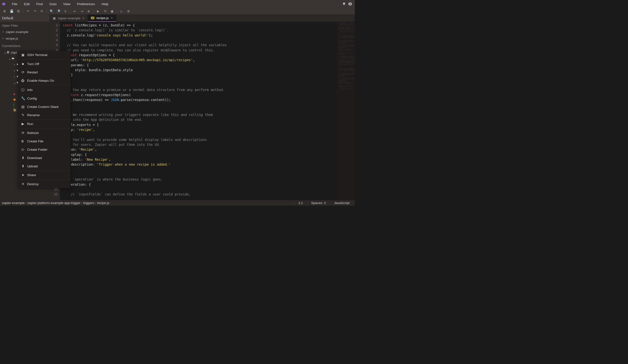 The height and width of the screenshot is (364, 628). Describe the element at coordinates (33, 64) in the screenshot. I see `ctx-label: Turn Off` at that location.